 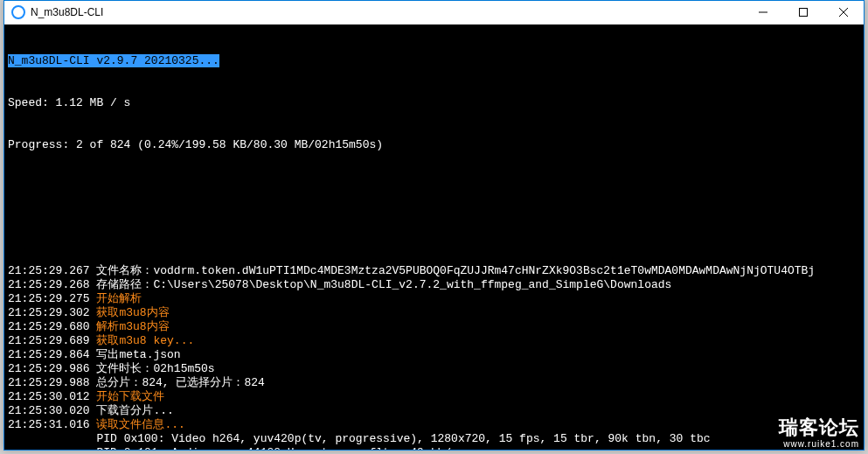 I want to click on minimize-button, so click(x=763, y=12).